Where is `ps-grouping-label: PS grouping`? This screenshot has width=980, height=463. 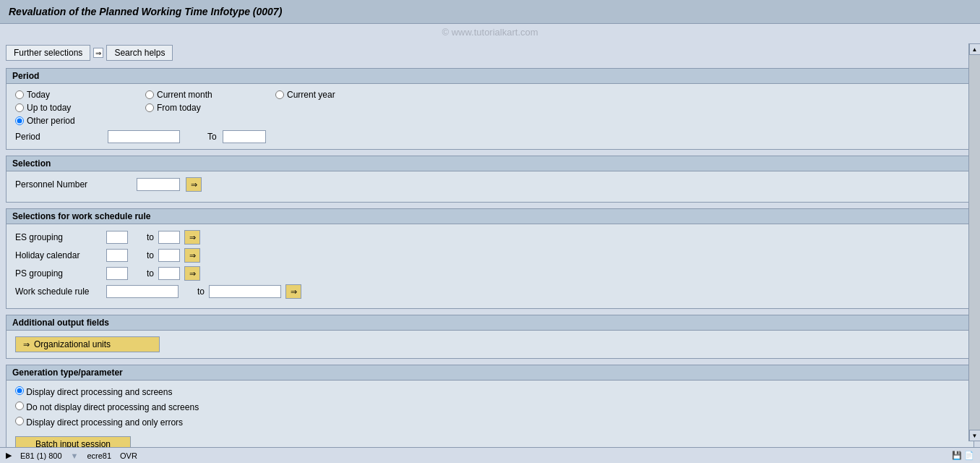
ps-grouping-label: PS grouping is located at coordinates (59, 273).